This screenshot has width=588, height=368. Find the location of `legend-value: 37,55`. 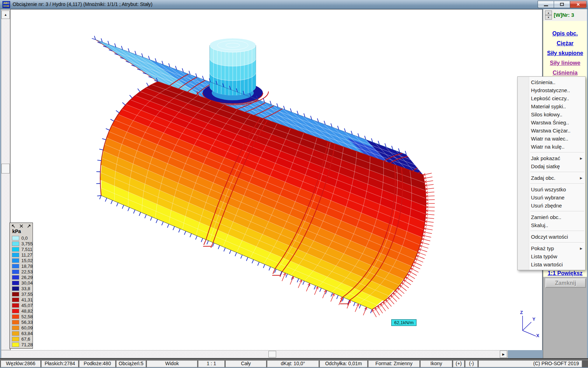

legend-value: 37,55 is located at coordinates (27, 294).